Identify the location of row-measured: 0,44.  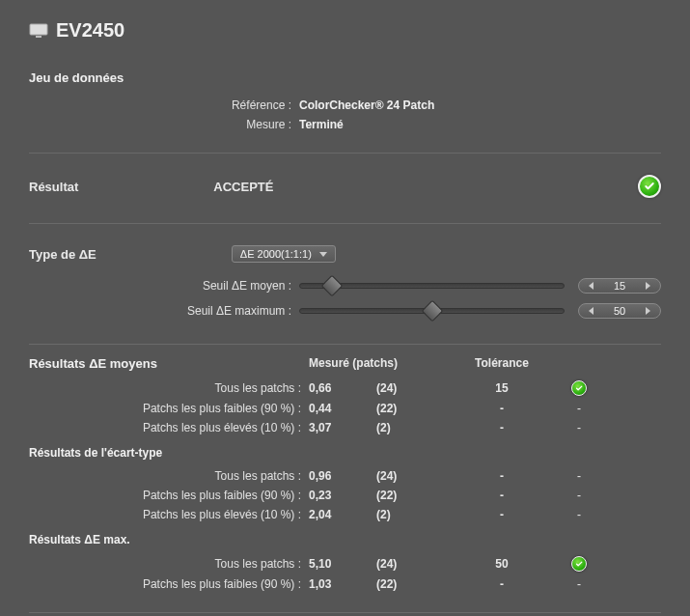
(343, 408).